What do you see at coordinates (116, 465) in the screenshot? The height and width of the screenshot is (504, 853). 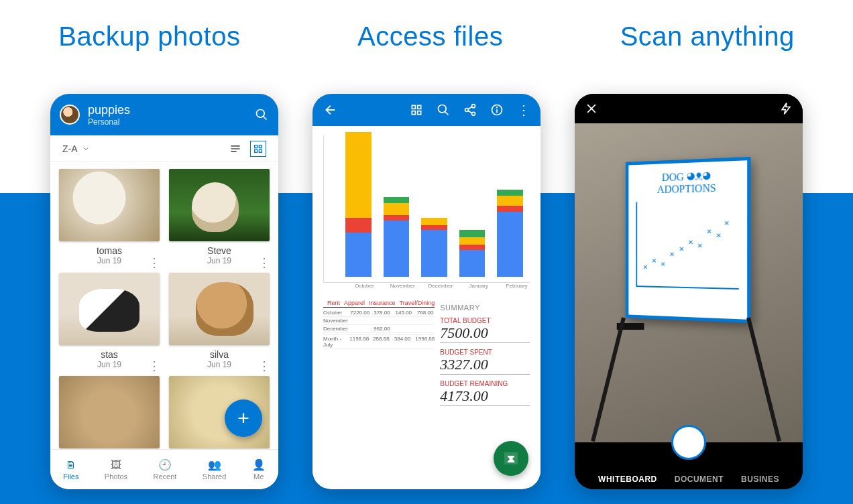 I see `photo-icon: 🖼` at bounding box center [116, 465].